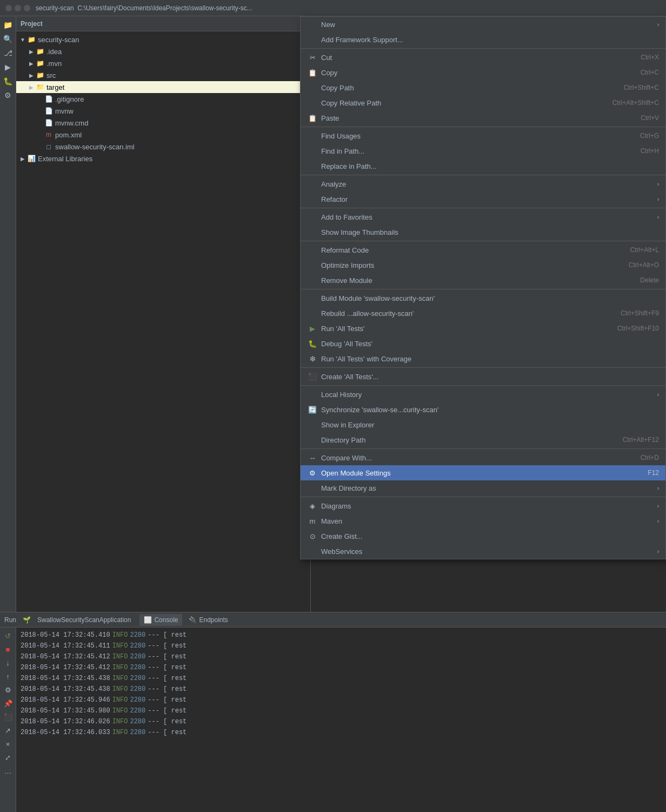  I want to click on menu-item-new: New›, so click(483, 24).